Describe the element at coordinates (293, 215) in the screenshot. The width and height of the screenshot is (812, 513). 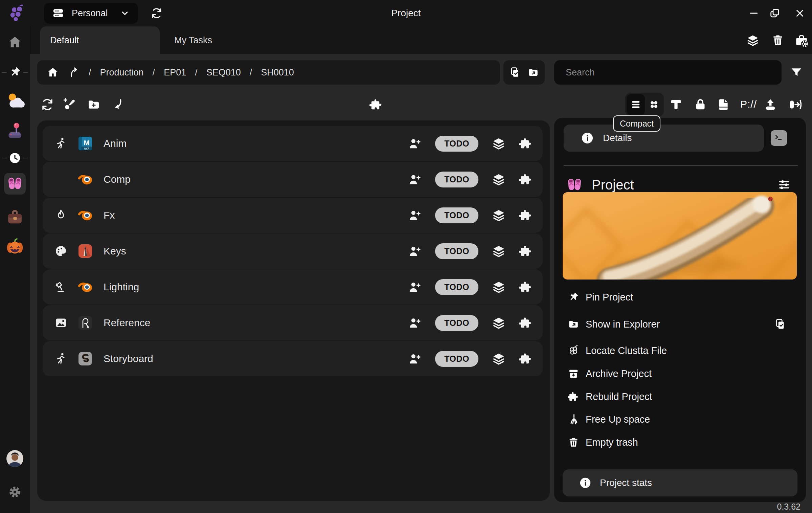
I see `task-row-fx: Fx TODO` at that location.